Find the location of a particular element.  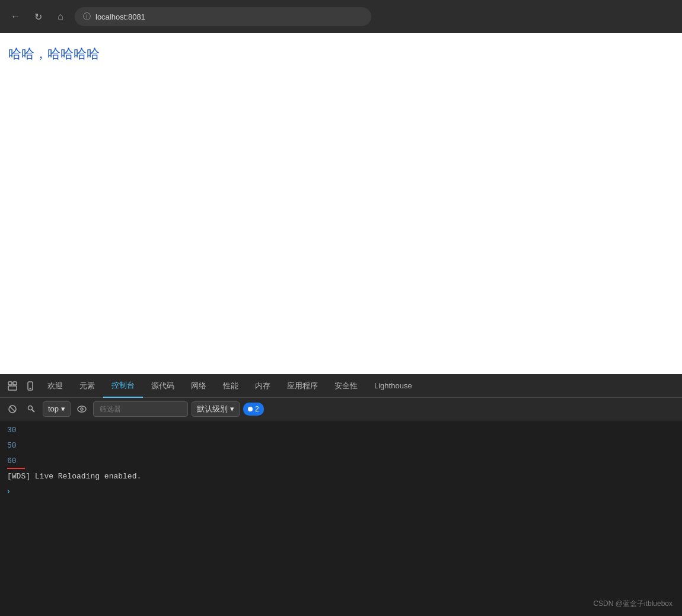

home-button: ⌂ is located at coordinates (60, 17).